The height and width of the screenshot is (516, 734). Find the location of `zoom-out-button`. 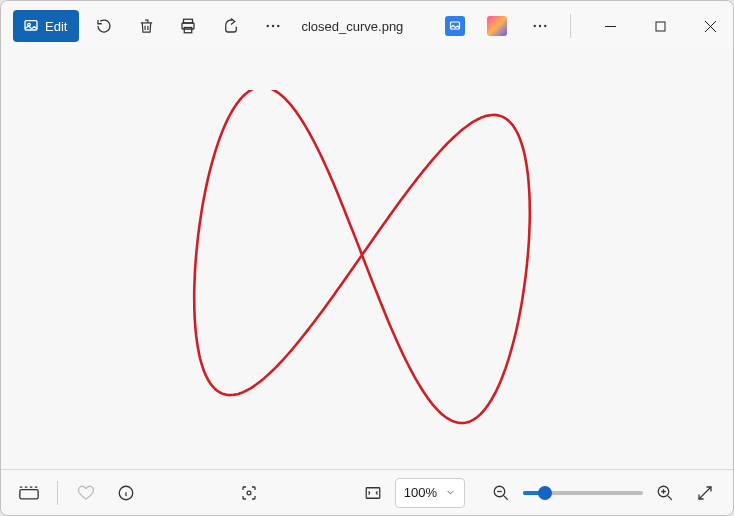

zoom-out-button is located at coordinates (501, 493).